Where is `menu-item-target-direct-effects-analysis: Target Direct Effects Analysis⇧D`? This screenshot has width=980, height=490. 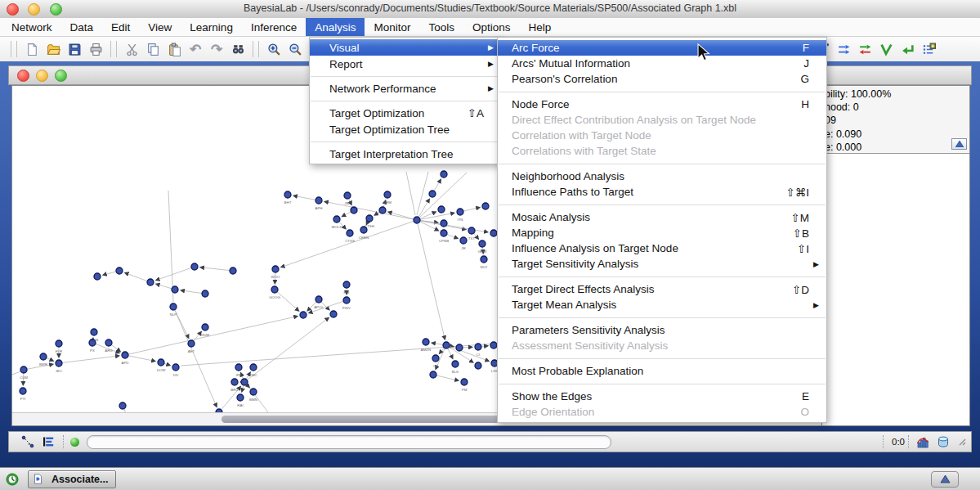 menu-item-target-direct-effects-analysis: Target Direct Effects Analysis⇧D is located at coordinates (662, 290).